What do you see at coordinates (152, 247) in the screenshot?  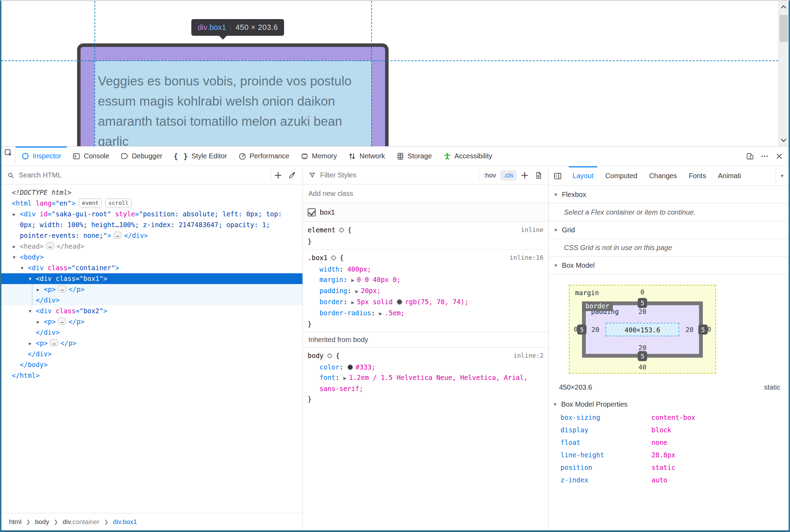 I see `tree-node: ▶<head>…</head>` at bounding box center [152, 247].